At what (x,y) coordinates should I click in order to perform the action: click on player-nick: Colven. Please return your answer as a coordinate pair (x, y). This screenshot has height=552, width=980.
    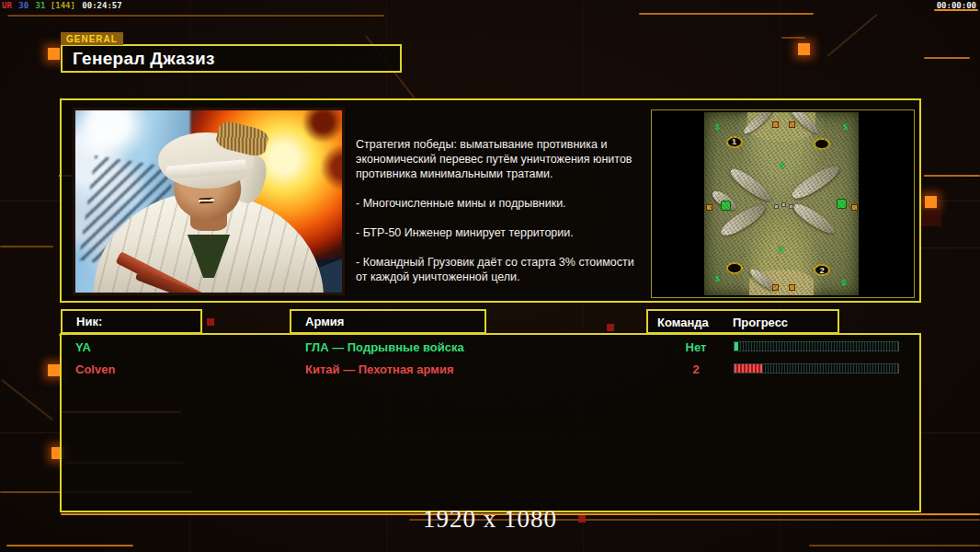
    Looking at the image, I should click on (96, 370).